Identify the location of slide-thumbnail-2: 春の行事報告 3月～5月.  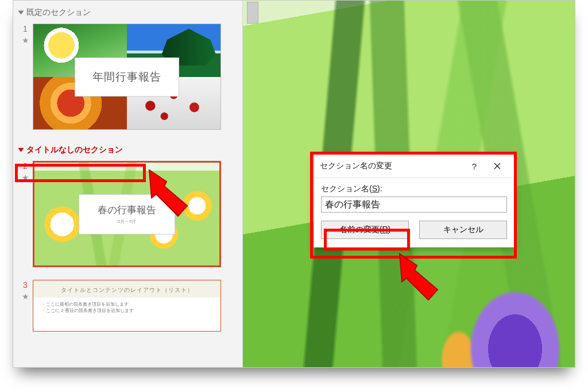
(127, 214).